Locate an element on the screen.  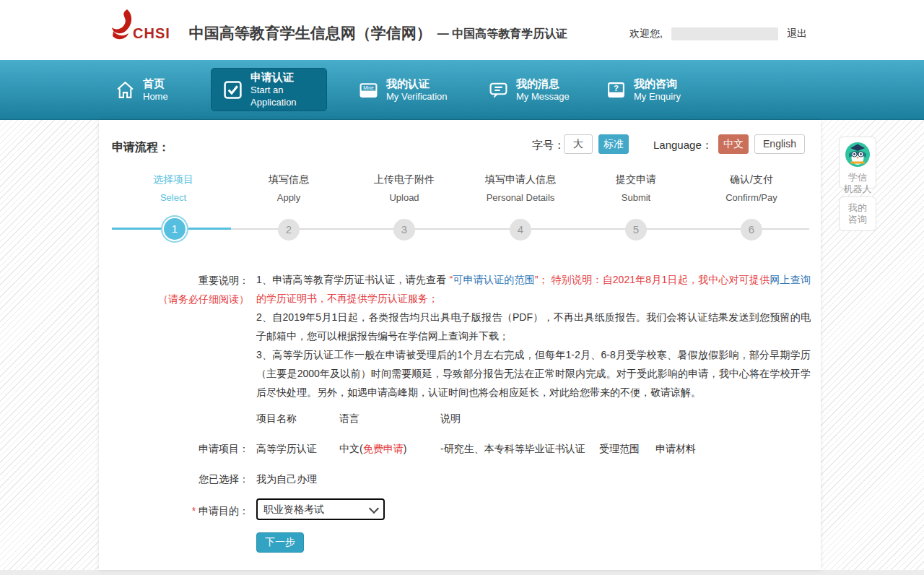
nav-label-zh: 我的认证 is located at coordinates (417, 84).